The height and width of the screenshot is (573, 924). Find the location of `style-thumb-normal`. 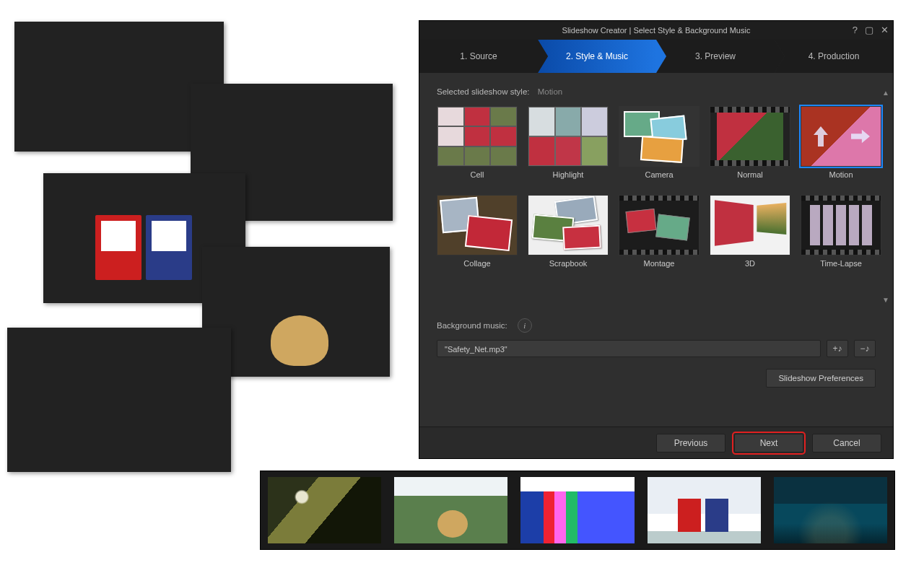

style-thumb-normal is located at coordinates (750, 136).